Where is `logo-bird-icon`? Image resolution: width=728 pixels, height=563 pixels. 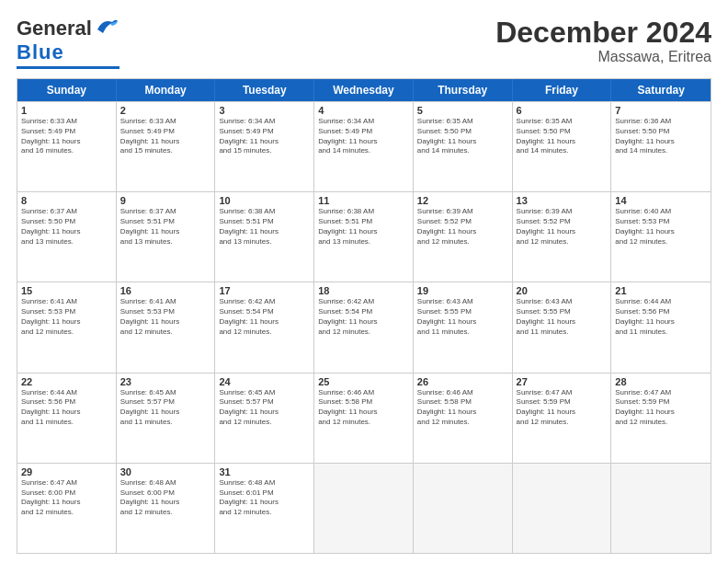
logo-bird-icon is located at coordinates (107, 27).